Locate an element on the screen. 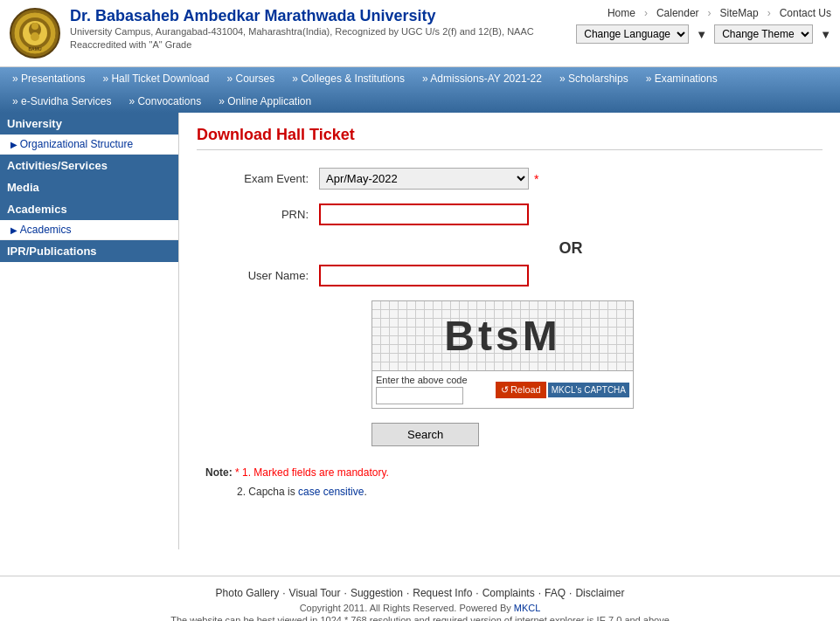 The width and height of the screenshot is (840, 621). username-row: User Name: is located at coordinates (510, 276).